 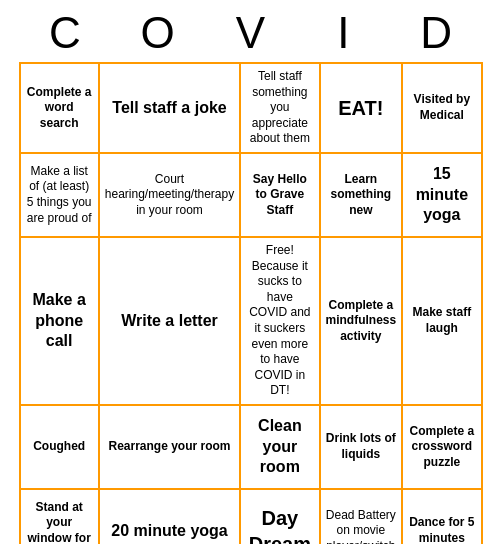 I want to click on cell-text-2: Tell staff something you appreciate abou…, so click(x=280, y=108).